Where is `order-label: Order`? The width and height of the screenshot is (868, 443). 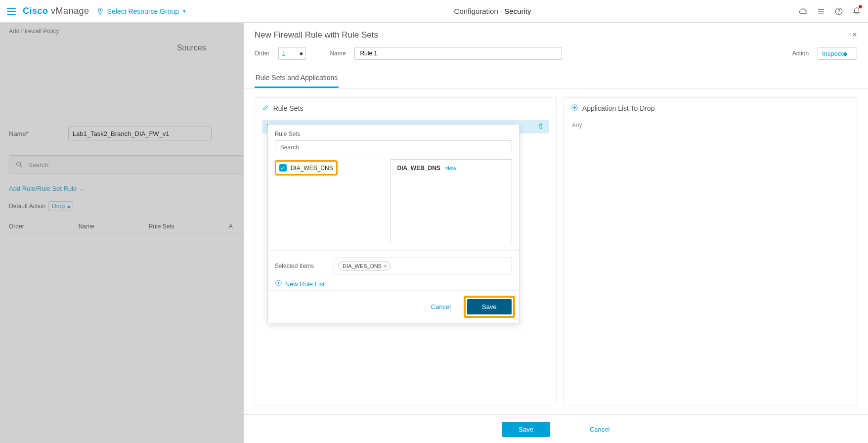
order-label: Order is located at coordinates (262, 53).